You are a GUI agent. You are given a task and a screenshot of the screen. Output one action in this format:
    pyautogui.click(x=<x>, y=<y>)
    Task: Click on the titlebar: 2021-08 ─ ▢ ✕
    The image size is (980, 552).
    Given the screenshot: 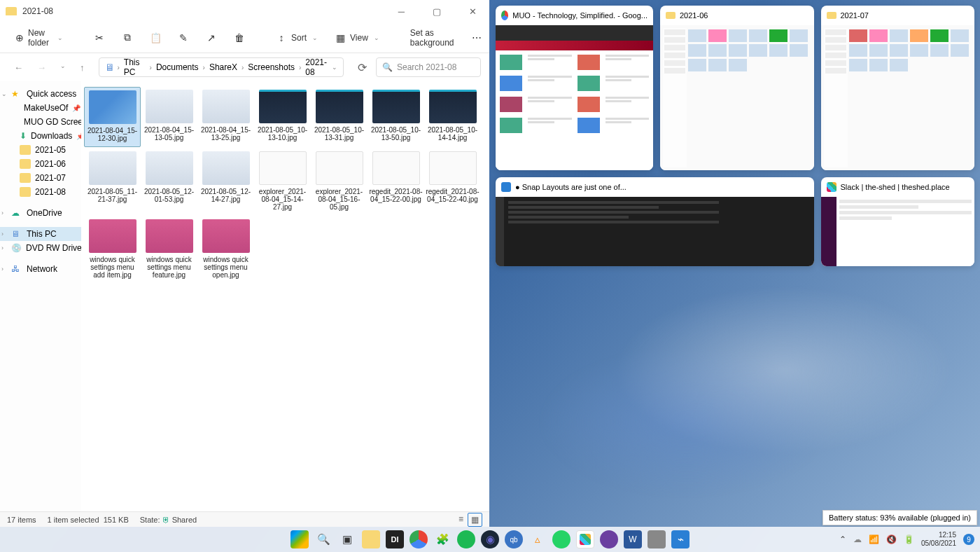 What is the action you would take?
    pyautogui.click(x=245, y=11)
    